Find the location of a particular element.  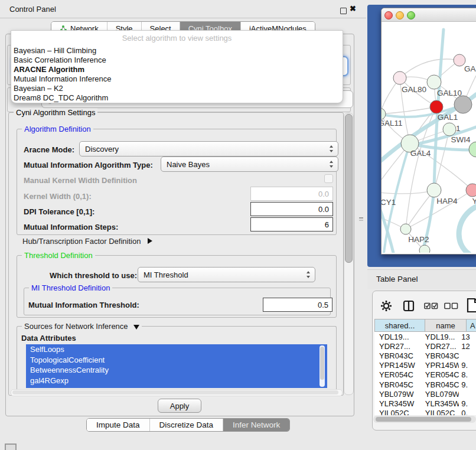

network-canvas: GAL80GAL10GAL1GAL11GAL4SWI4GCY1HAP4YHAP2… is located at coordinates (429, 137).